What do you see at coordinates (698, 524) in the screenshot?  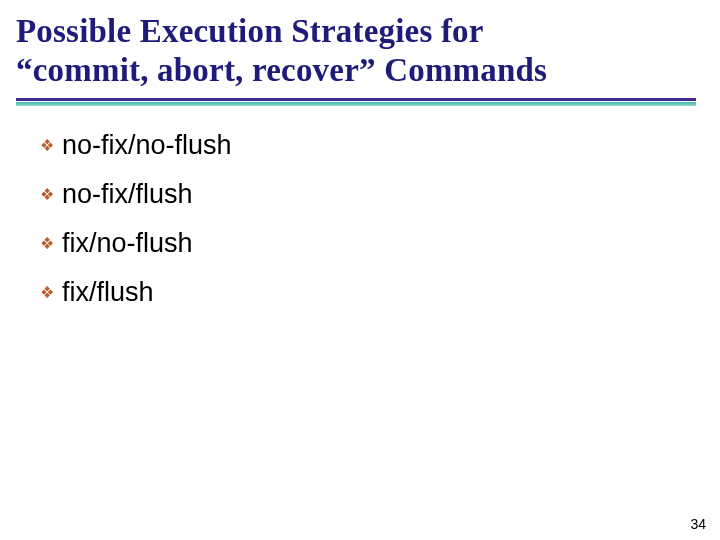 I see `page-number: 34` at bounding box center [698, 524].